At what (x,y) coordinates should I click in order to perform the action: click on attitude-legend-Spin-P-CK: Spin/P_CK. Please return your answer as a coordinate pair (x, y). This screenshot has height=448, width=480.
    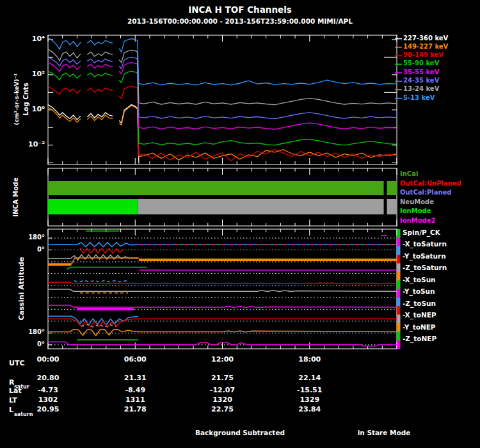
    Looking at the image, I should click on (421, 233).